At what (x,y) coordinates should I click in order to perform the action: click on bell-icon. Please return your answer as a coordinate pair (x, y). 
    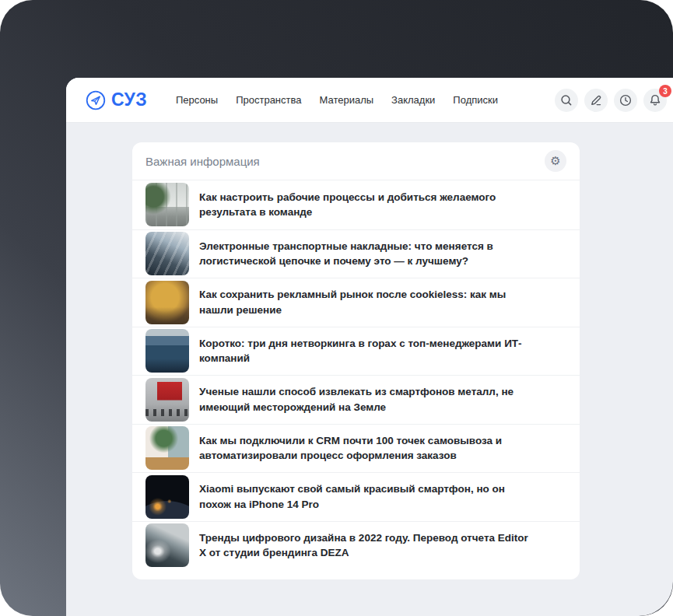
    Looking at the image, I should click on (655, 100).